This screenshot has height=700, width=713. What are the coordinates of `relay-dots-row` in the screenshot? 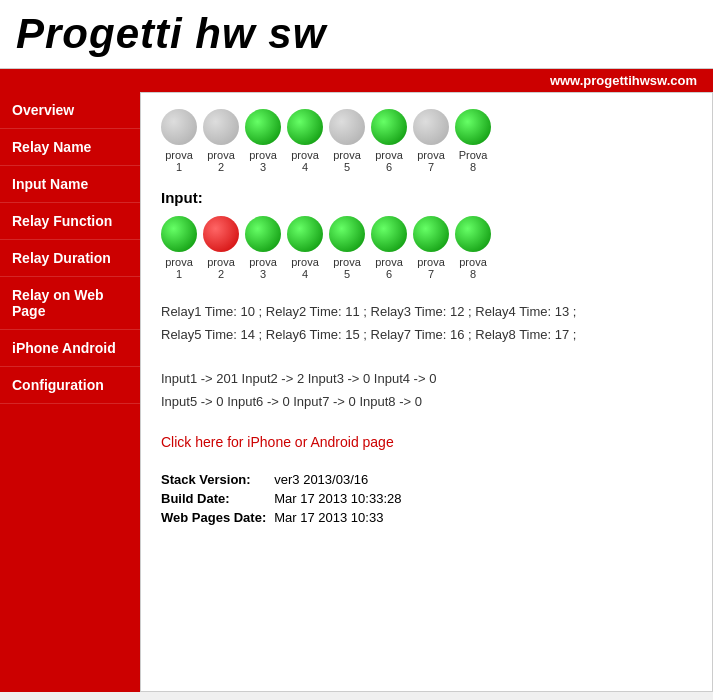 It's located at (426, 127).